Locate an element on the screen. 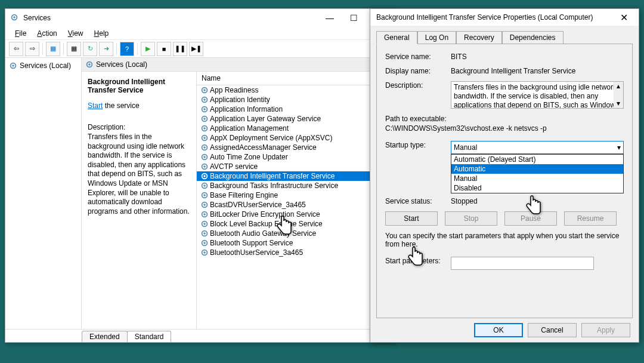 The width and height of the screenshot is (644, 363). service-status-value: Stopped is located at coordinates (537, 201).